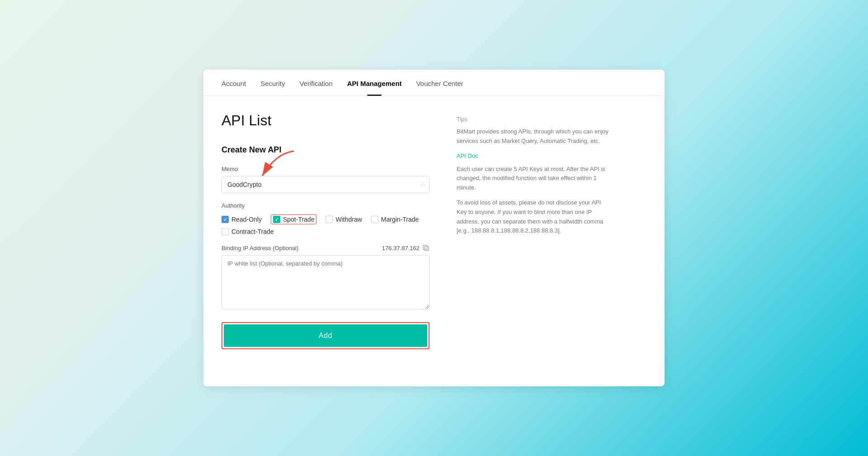 The height and width of the screenshot is (456, 868). What do you see at coordinates (395, 219) in the screenshot?
I see `checkbox-margin-trade: Margin-Trade` at bounding box center [395, 219].